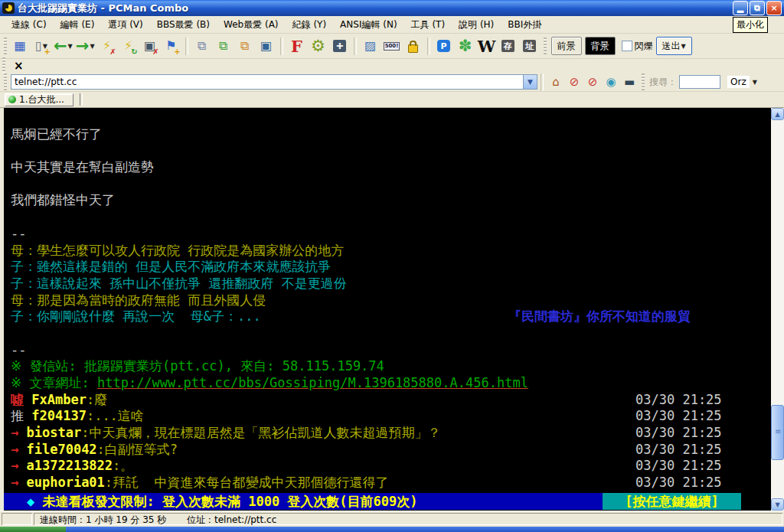  Describe the element at coordinates (600, 46) in the screenshot. I see `background-button: 背景` at that location.